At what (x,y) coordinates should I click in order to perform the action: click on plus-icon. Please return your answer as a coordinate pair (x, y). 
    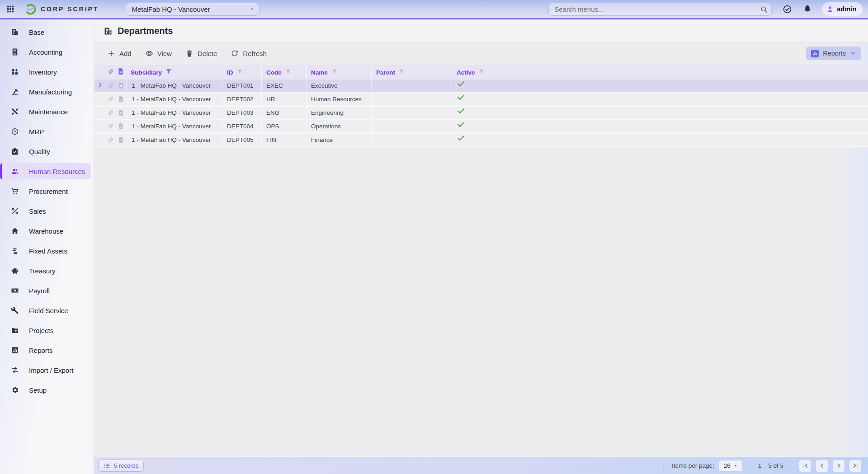
    Looking at the image, I should click on (111, 53).